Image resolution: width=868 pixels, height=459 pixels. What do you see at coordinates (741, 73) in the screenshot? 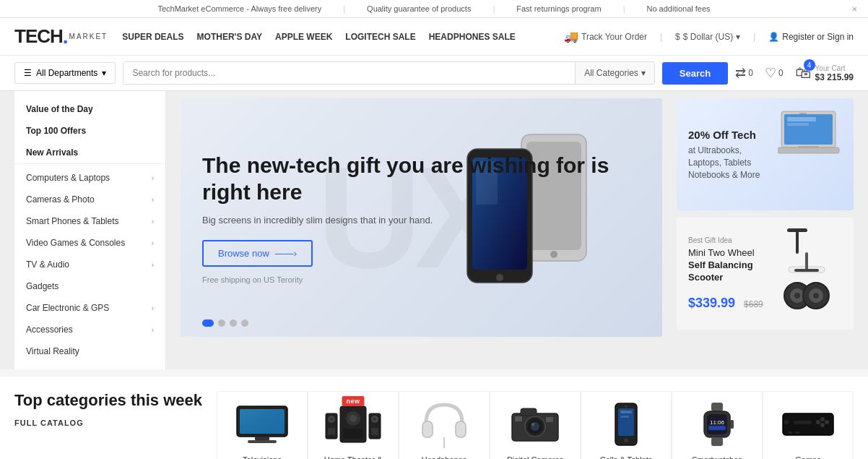
I see `compare-icon: ⇄` at bounding box center [741, 73].